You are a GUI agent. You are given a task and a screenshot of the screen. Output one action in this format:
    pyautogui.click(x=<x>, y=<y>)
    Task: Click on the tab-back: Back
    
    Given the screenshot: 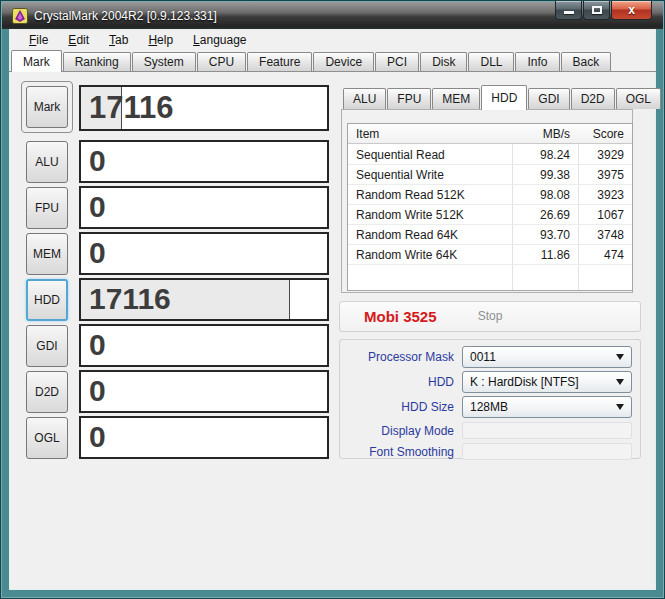 What is the action you would take?
    pyautogui.click(x=586, y=62)
    